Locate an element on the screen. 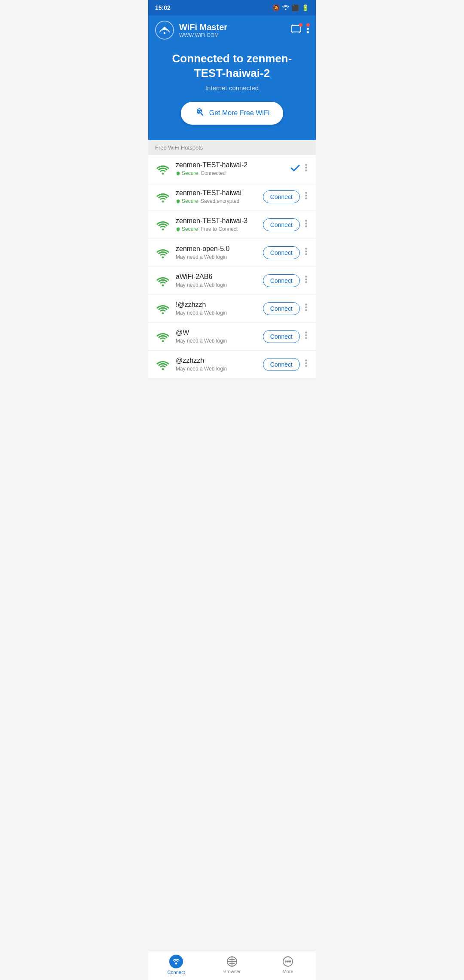 This screenshot has width=464, height=980. wifi-name: zenmen-TEST-haiwai is located at coordinates (217, 193).